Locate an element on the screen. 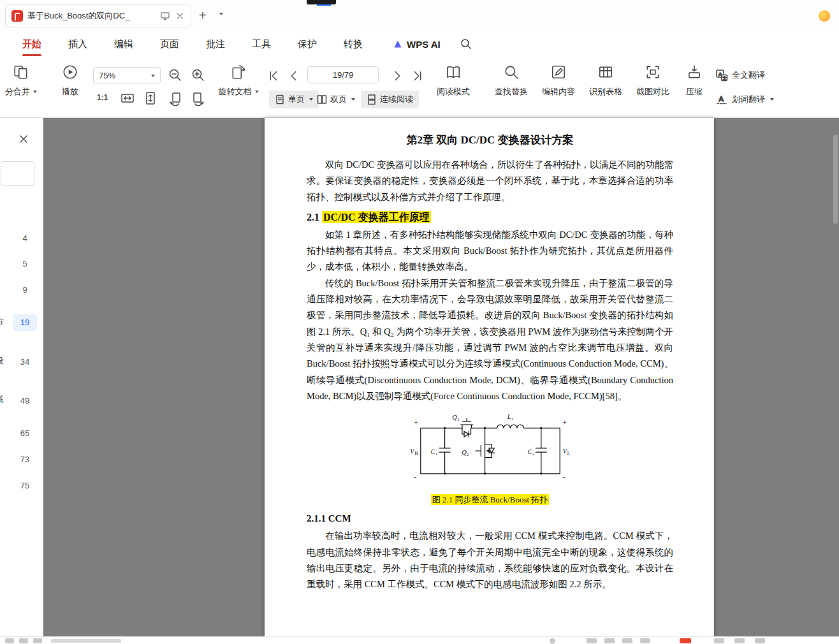 The height and width of the screenshot is (644, 839). full-translate-button: A 文 全文翻译 is located at coordinates (740, 75).